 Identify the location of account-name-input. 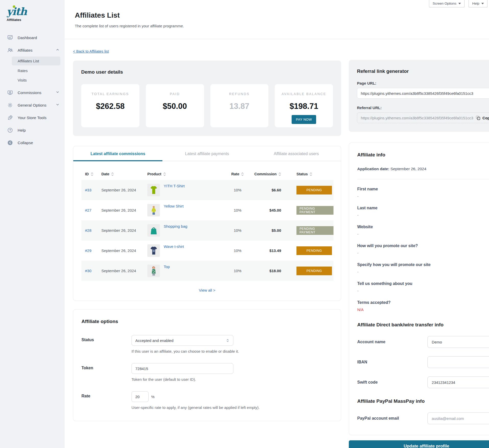
(458, 342).